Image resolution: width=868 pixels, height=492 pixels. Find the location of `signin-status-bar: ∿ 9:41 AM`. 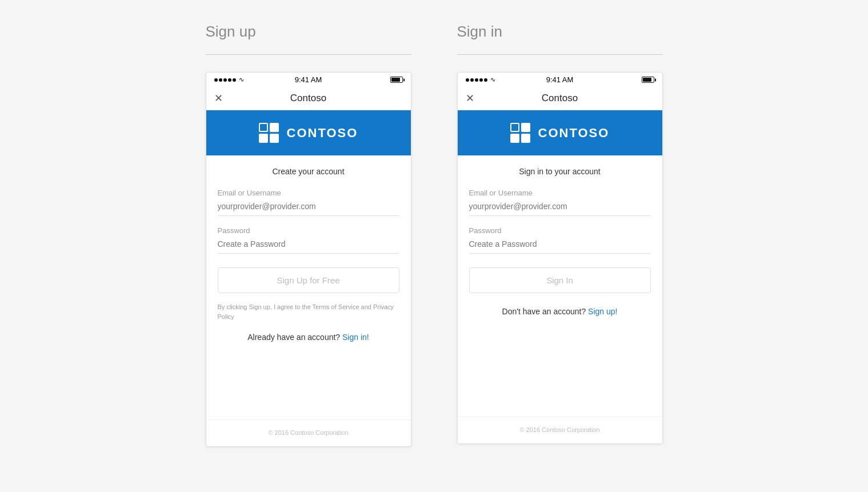

signin-status-bar: ∿ 9:41 AM is located at coordinates (560, 80).